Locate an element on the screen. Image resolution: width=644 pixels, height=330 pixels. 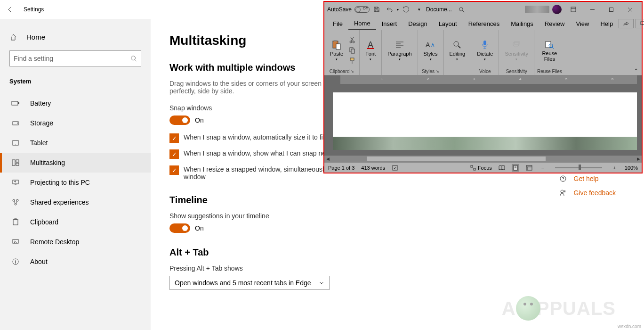
styles-button: AA Styles ▾ is located at coordinates (431, 50).